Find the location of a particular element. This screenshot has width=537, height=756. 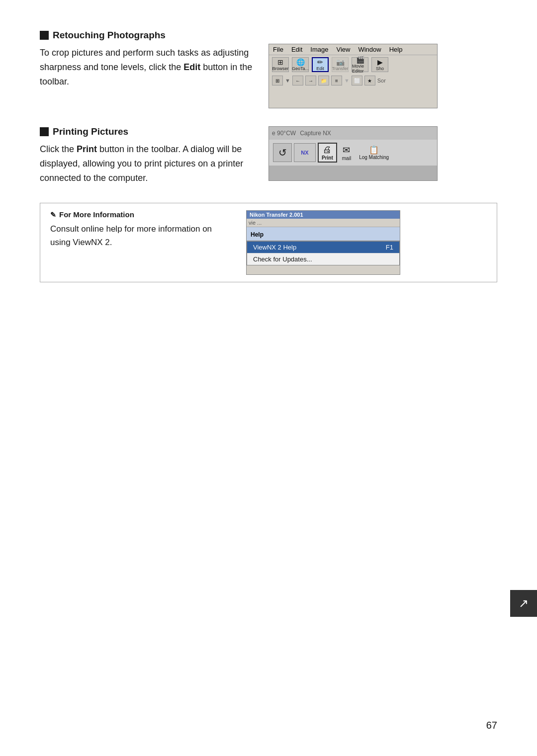

retouching-screenshot: File Edit Image View Window Help ⊞ Brows… is located at coordinates (353, 69).